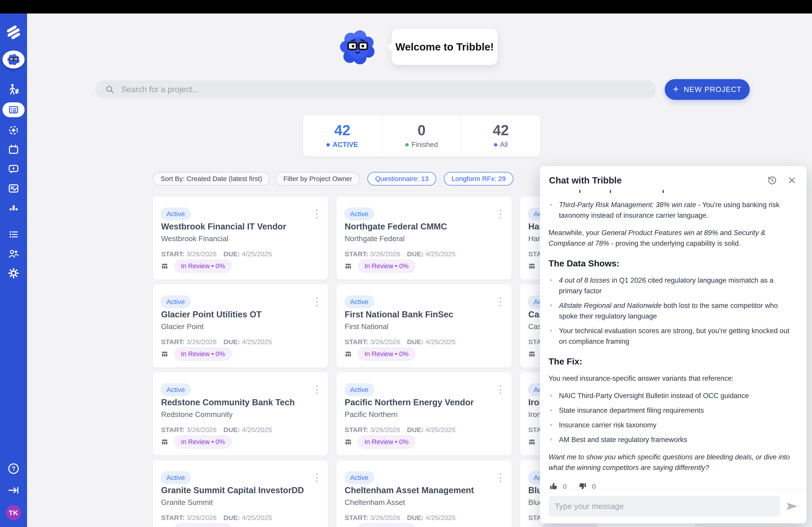 The width and height of the screenshot is (812, 527). I want to click on project-card: Active Northgate Federal CMMC Northgate …, so click(424, 238).